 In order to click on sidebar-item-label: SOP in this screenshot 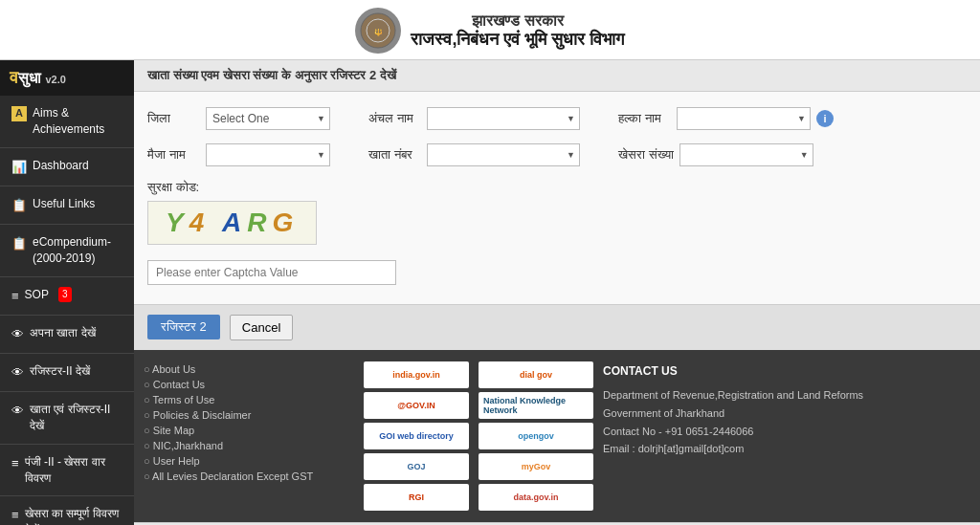, I will do `click(36, 295)`.